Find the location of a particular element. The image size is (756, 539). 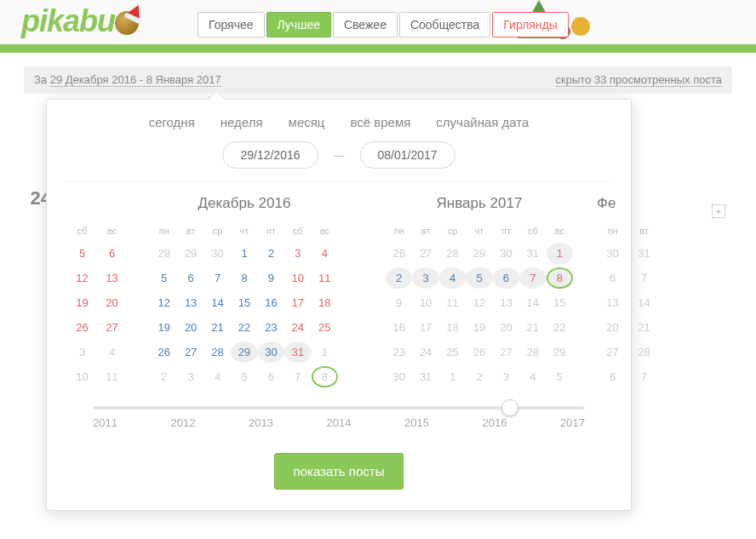

year-label: 2015 is located at coordinates (417, 422).